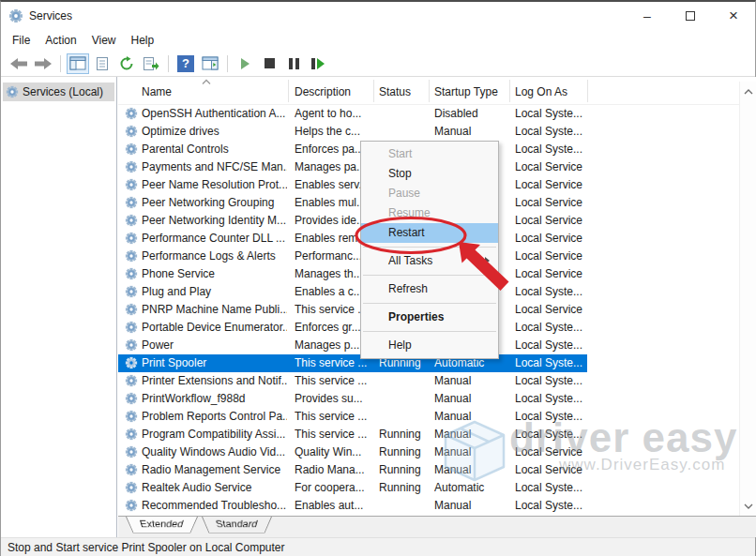 This screenshot has height=556, width=756. What do you see at coordinates (214, 452) in the screenshot?
I see `service-name: Quality Windows Audio Vid...` at bounding box center [214, 452].